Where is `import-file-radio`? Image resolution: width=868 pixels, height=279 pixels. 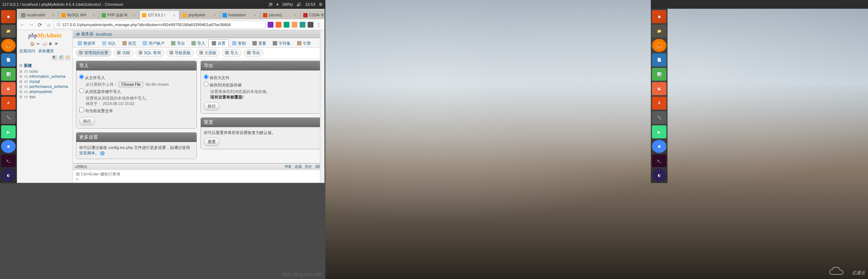 import-file-radio is located at coordinates (81, 77).